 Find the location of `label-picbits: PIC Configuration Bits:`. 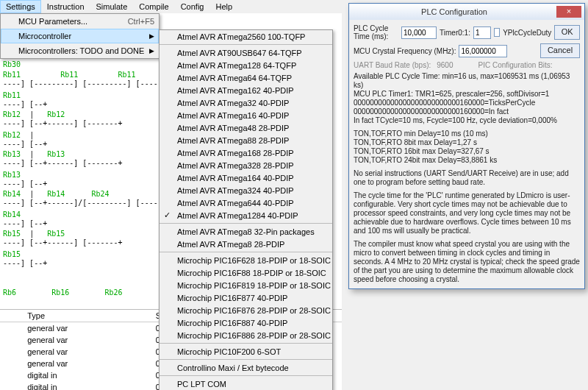

label-picbits: PIC Configuration Bits: is located at coordinates (514, 65).